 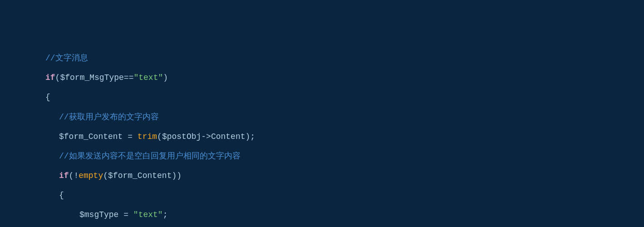 What do you see at coordinates (322, 137) in the screenshot?
I see `code-line: $form_Content = trim($postObj->Content);` at bounding box center [322, 137].